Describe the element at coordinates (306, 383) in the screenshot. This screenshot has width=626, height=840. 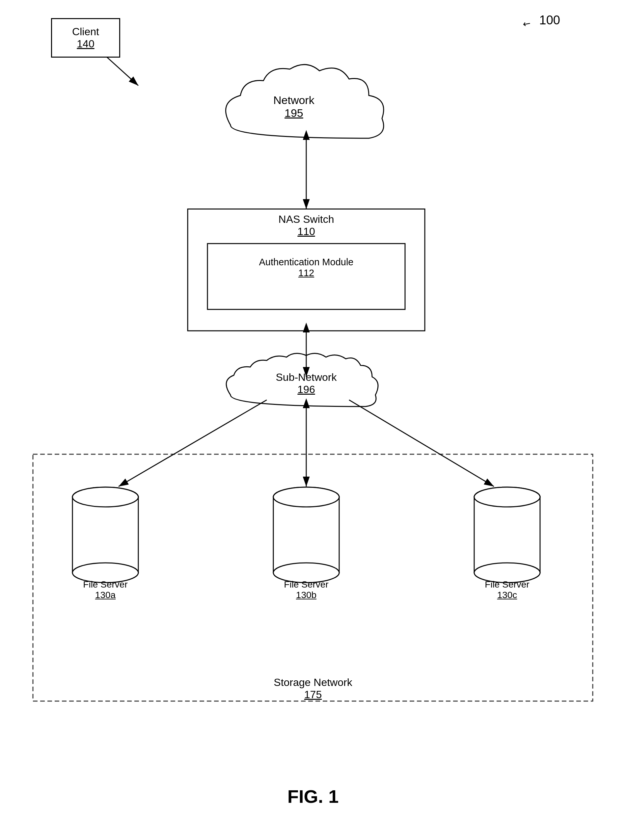
I see `sub-network-label-group: Sub-Network 196` at that location.